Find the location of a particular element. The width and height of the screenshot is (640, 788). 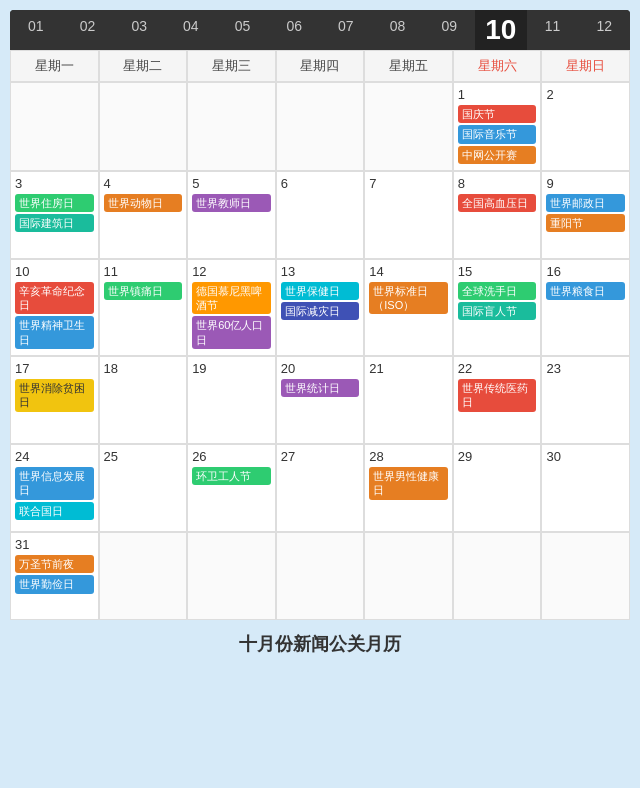

event-tag: 国际建筑日 is located at coordinates (54, 223).